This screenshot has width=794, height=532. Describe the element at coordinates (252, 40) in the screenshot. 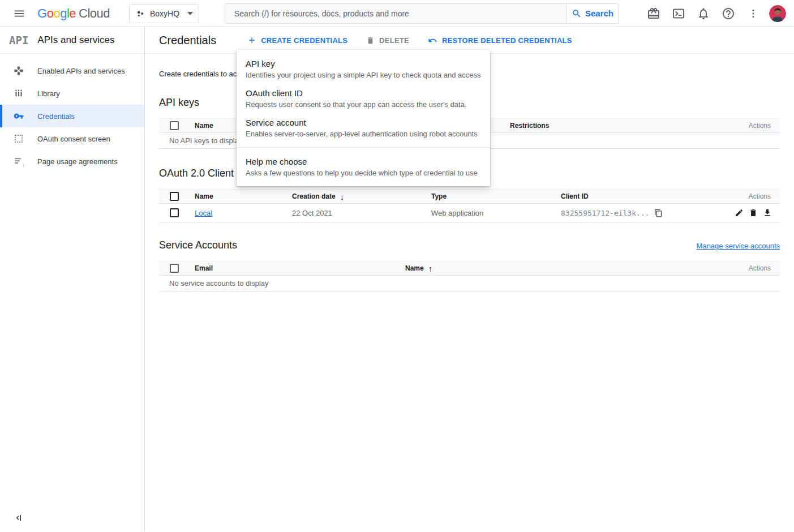

I see `plus-icon` at that location.